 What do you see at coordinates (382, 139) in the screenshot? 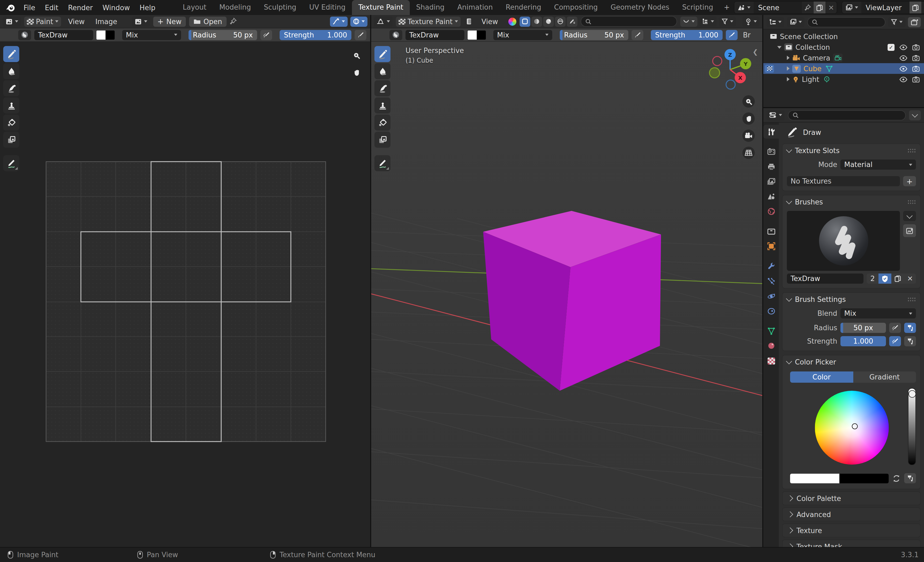
I see `tool-mask` at bounding box center [382, 139].